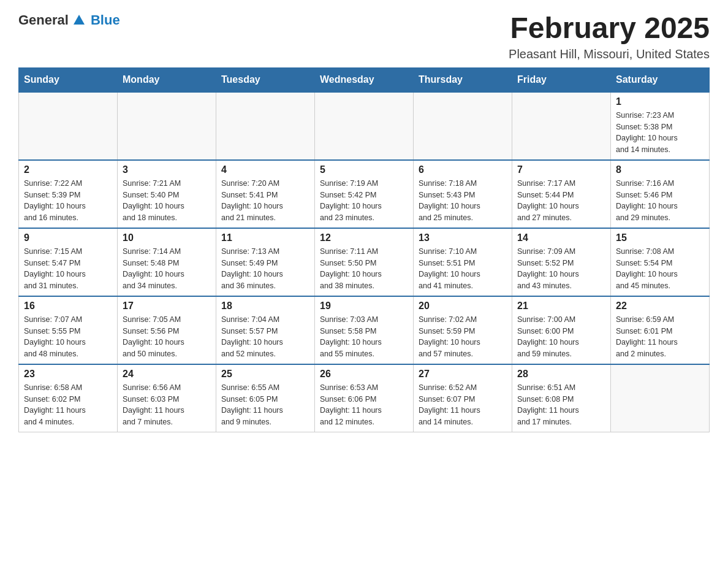 This screenshot has height=563, width=728. Describe the element at coordinates (661, 194) in the screenshot. I see `calendar-cell-w2-d7: 8Sunrise: 7:16 AM Sunset: 5:46 PM Daylig…` at that location.